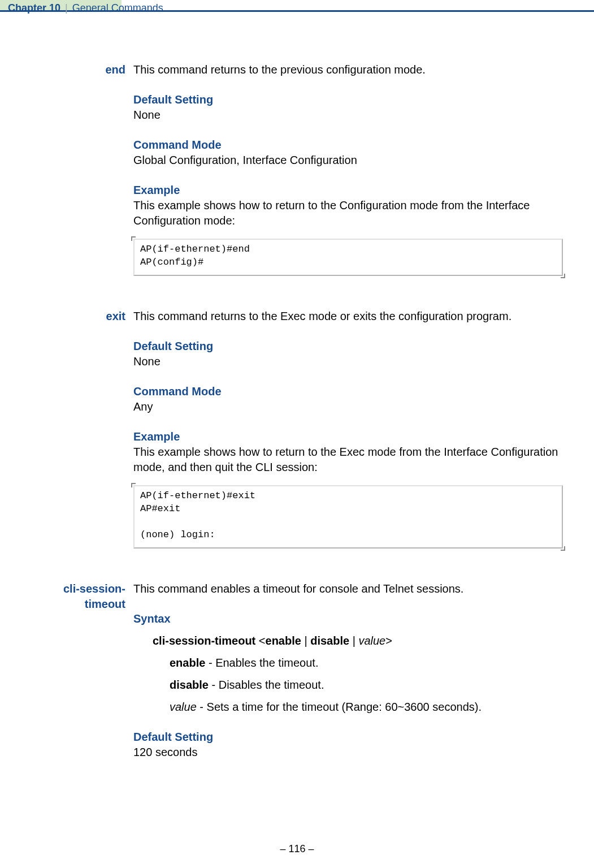 This screenshot has width=594, height=868. What do you see at coordinates (81, 671) in the screenshot?
I see `command-name: cli-session-timeout` at bounding box center [81, 671].